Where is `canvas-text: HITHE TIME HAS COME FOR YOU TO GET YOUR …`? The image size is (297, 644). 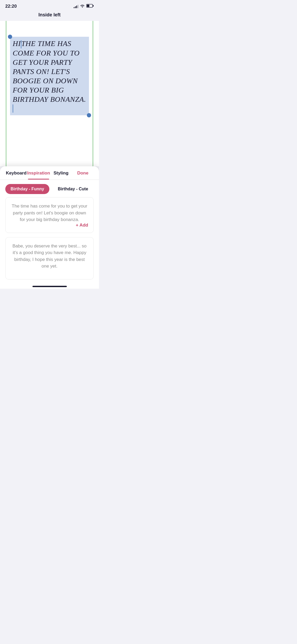
canvas-text: HITHE TIME HAS COME FOR YOU TO GET YOUR … is located at coordinates (50, 76).